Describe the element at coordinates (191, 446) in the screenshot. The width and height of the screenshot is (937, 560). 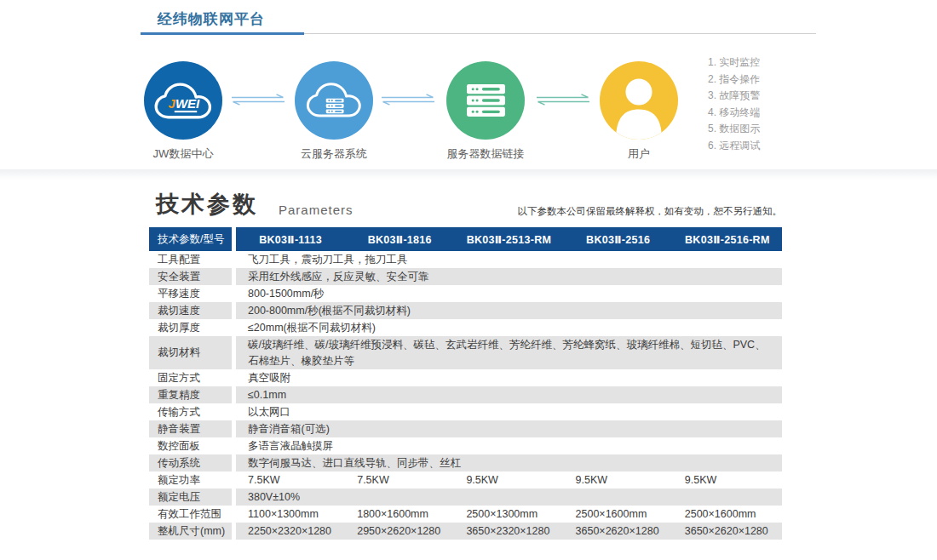
I see `row-label: 数控面板` at that location.